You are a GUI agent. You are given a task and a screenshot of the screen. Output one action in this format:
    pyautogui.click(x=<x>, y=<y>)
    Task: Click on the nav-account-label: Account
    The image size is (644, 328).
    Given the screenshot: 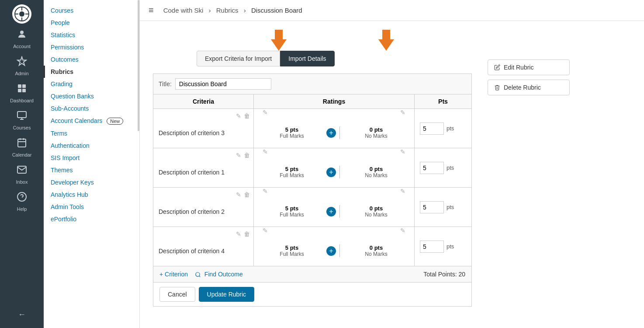 What is the action you would take?
    pyautogui.click(x=22, y=46)
    